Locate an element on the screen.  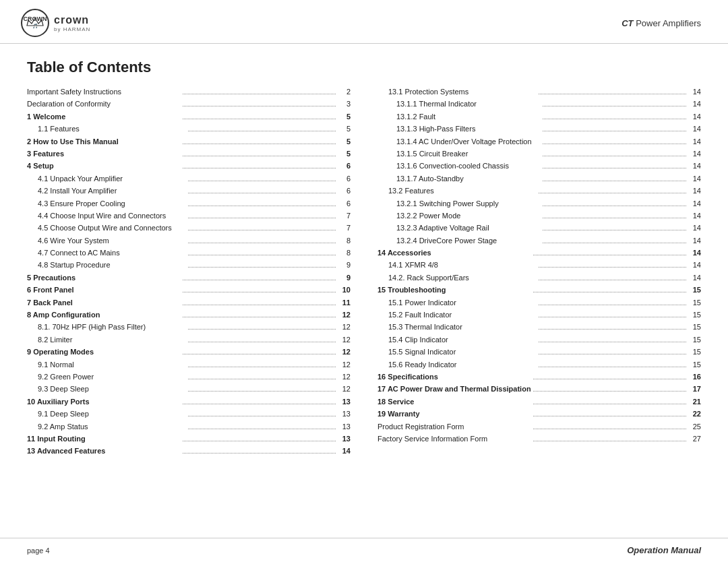
toc-label: 15.6 Ready Indicator is located at coordinates (457, 365).